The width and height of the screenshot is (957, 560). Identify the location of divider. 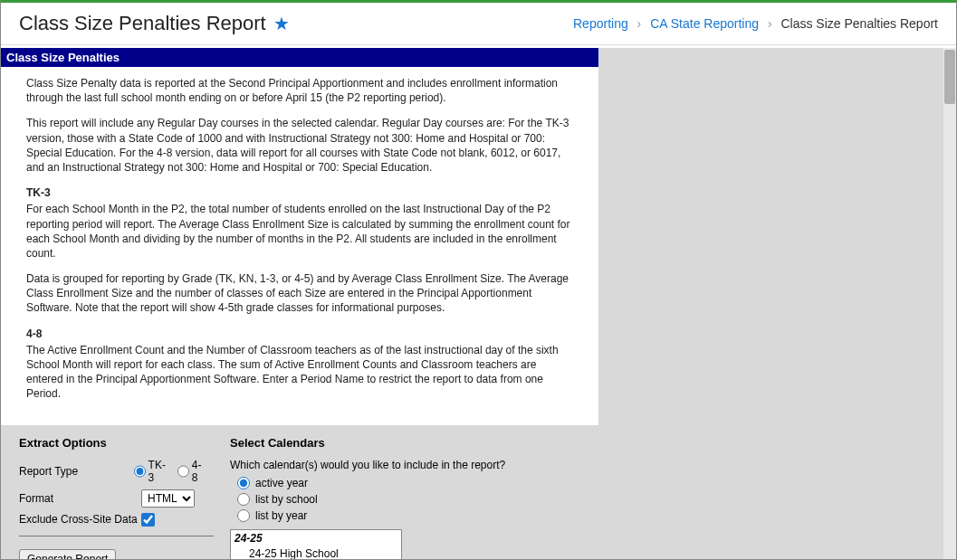
(116, 536).